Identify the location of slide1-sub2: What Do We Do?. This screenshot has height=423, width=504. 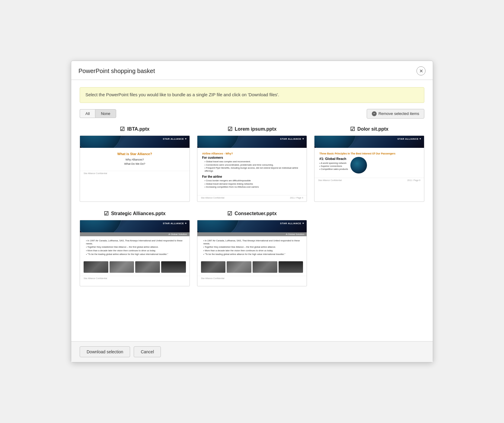
(135, 164).